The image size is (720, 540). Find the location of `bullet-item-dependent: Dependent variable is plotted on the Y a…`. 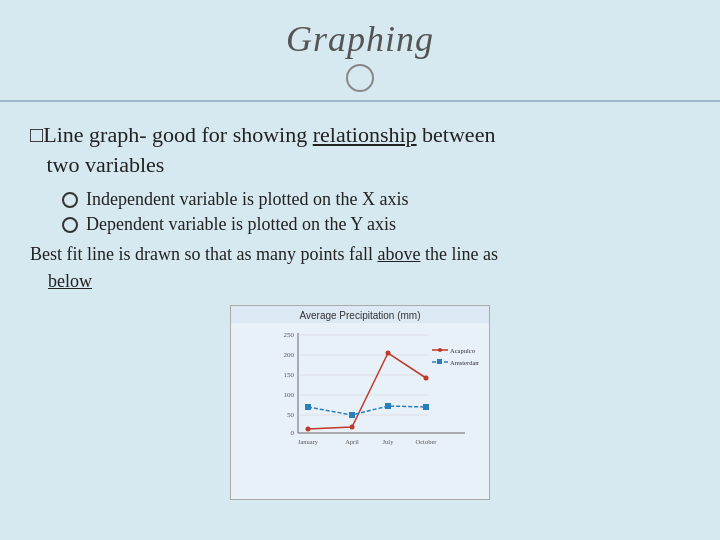

bullet-item-dependent: Dependent variable is plotted on the Y a… is located at coordinates (376, 224).